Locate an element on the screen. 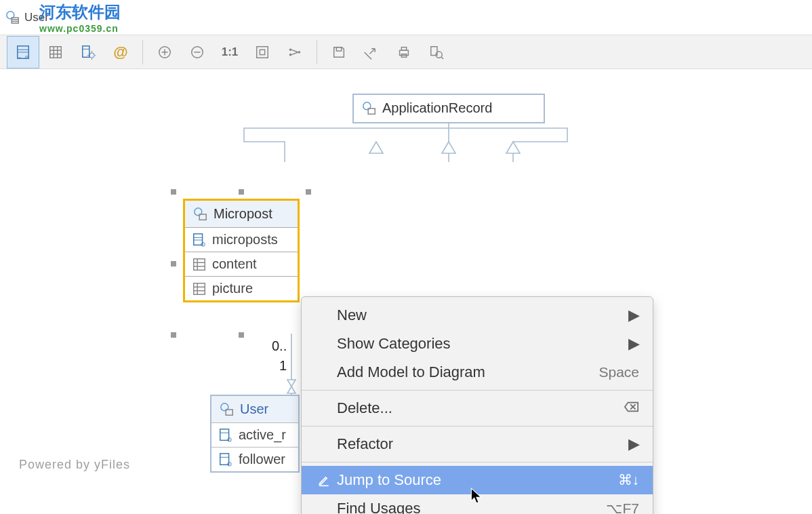 Image resolution: width=812 pixels, height=514 pixels. zoom-out-button is located at coordinates (197, 52).